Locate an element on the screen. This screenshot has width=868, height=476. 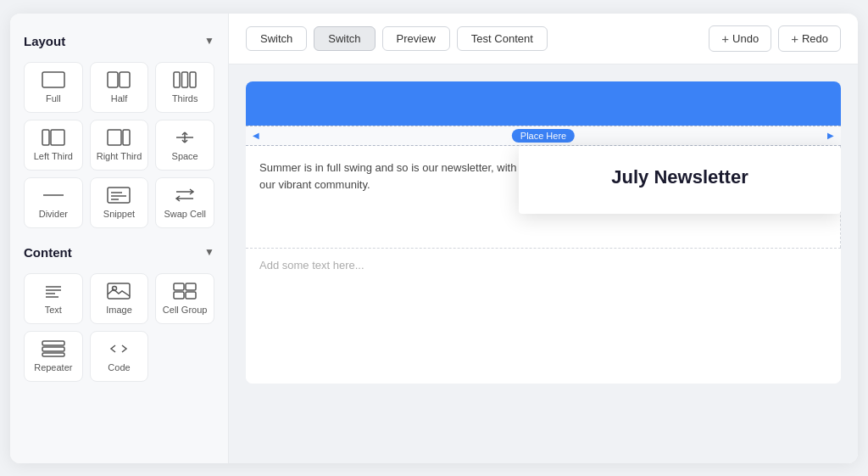
canvas-bottom-spacer is located at coordinates (543, 333).